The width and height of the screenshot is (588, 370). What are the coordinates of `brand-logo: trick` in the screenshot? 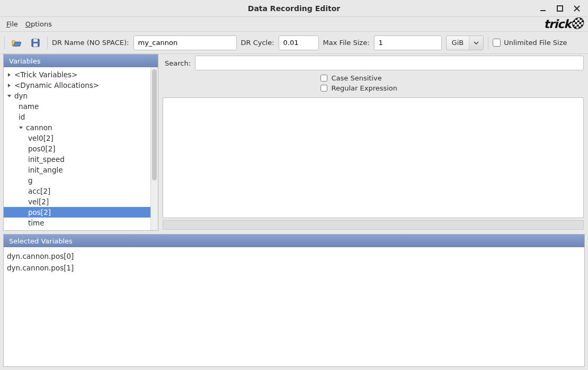 It's located at (564, 24).